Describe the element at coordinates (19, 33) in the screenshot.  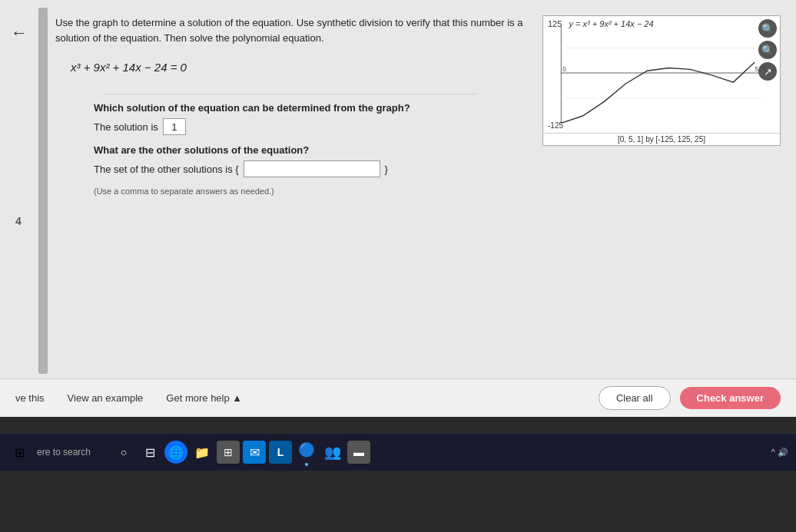
I see `back-button: ←` at that location.